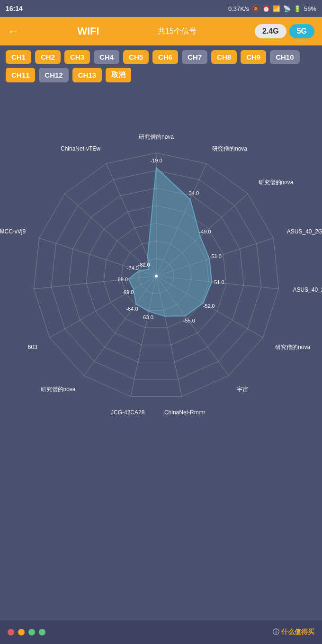 The width and height of the screenshot is (322, 644). I want to click on mute-icon: 🔕, so click(256, 9).